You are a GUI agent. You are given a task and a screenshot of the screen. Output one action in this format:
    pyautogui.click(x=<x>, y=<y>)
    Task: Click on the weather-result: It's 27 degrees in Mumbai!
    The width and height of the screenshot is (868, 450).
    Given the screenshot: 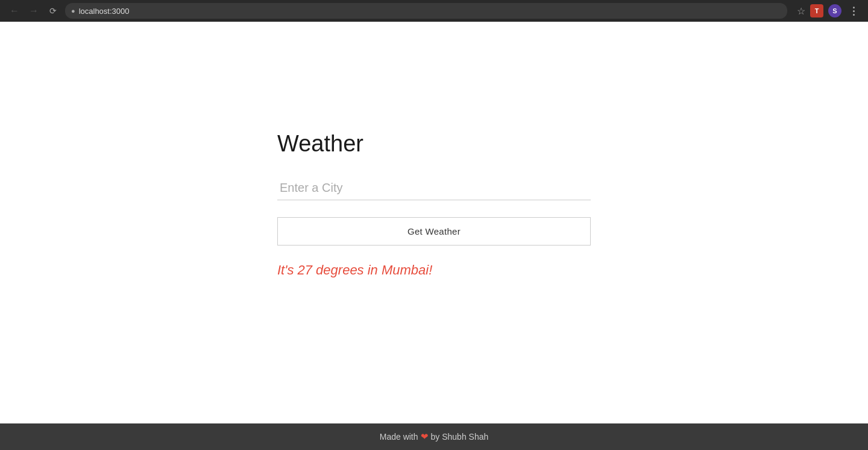 What is the action you would take?
    pyautogui.click(x=354, y=270)
    